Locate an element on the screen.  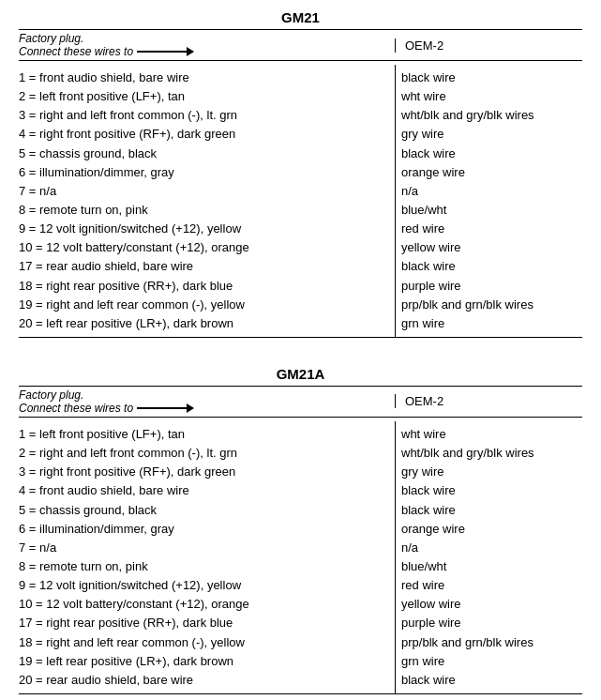
list-item: 18 = right rear positive (RR+), dark blu… is located at coordinates (204, 286).